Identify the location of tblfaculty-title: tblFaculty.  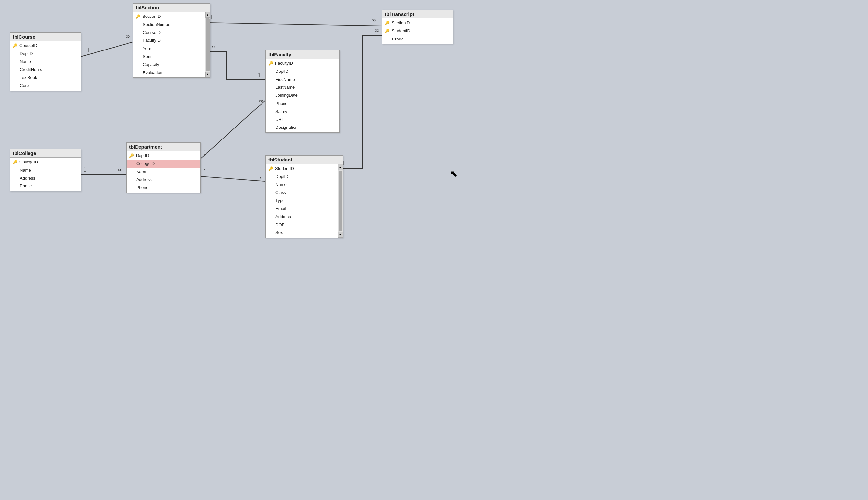
(303, 55).